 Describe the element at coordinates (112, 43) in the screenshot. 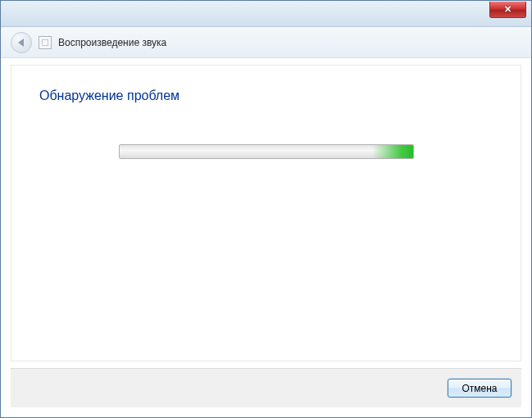

I see `wizard-title: Воспроизведение звука` at that location.